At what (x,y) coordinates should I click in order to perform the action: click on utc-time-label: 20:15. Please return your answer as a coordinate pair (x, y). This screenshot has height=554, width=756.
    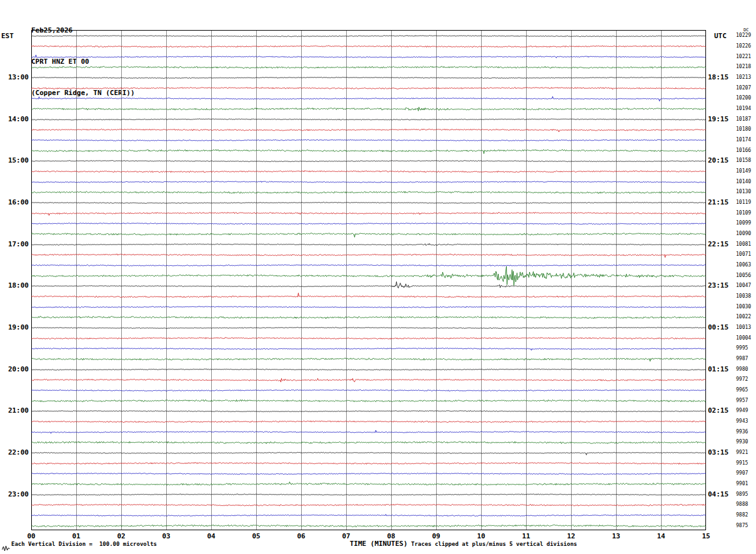
    Looking at the image, I should click on (719, 160).